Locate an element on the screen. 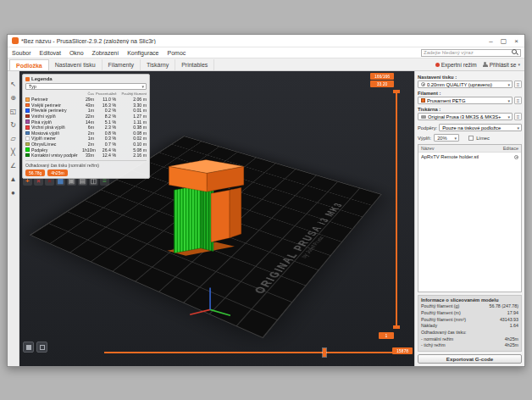 This screenshot has height=400, width=532. rotate-tool-icon: ↻ is located at coordinates (14, 125).